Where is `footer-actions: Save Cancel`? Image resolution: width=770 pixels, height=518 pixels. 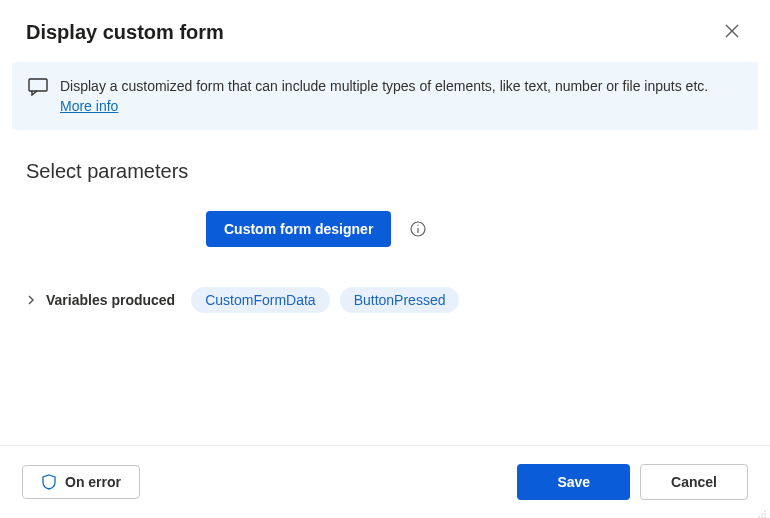 footer-actions: Save Cancel is located at coordinates (632, 482).